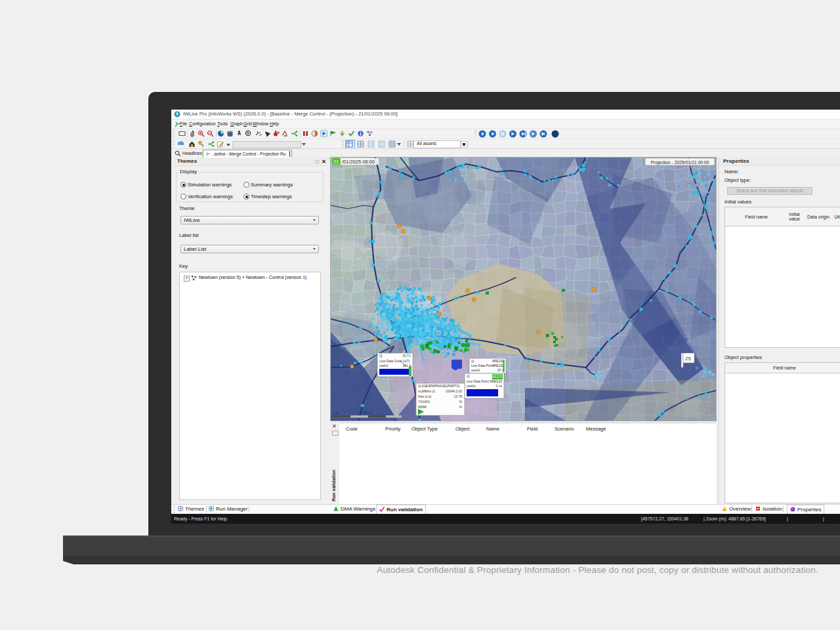 The image size is (840, 630). Describe the element at coordinates (680, 163) in the screenshot. I see `svg-text: Projection - 2025/01/21 00:00` at that location.